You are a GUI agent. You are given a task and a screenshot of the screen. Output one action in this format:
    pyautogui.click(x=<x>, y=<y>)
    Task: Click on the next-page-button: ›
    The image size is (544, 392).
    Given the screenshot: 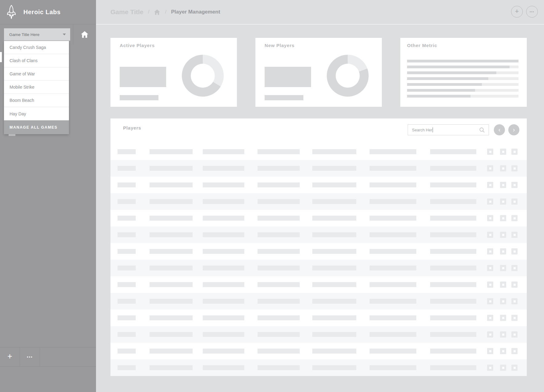 What is the action you would take?
    pyautogui.click(x=514, y=130)
    